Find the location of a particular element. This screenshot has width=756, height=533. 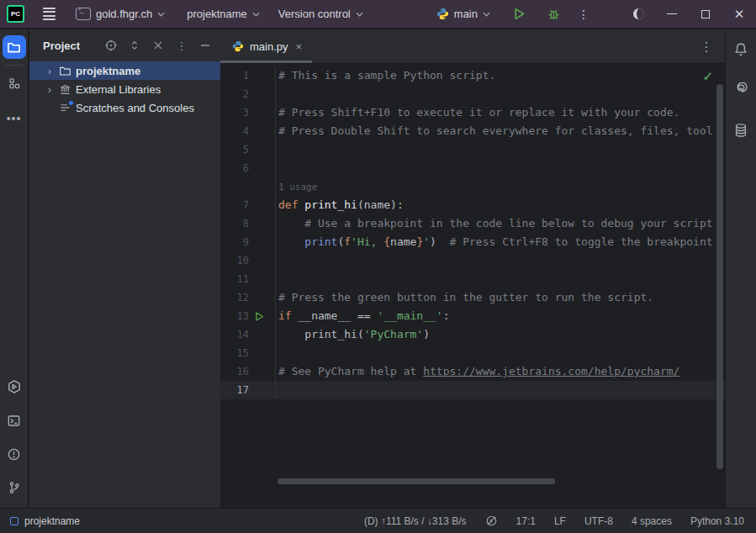

code-line: 13if __name__ == '__main__': is located at coordinates (473, 316).